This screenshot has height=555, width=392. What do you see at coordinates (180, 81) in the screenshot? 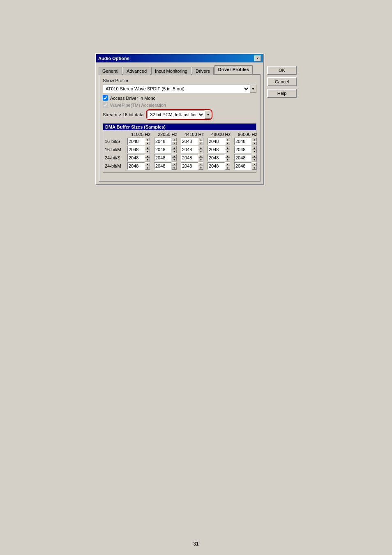
I see `show-profile-label: Show Profile` at bounding box center [180, 81].